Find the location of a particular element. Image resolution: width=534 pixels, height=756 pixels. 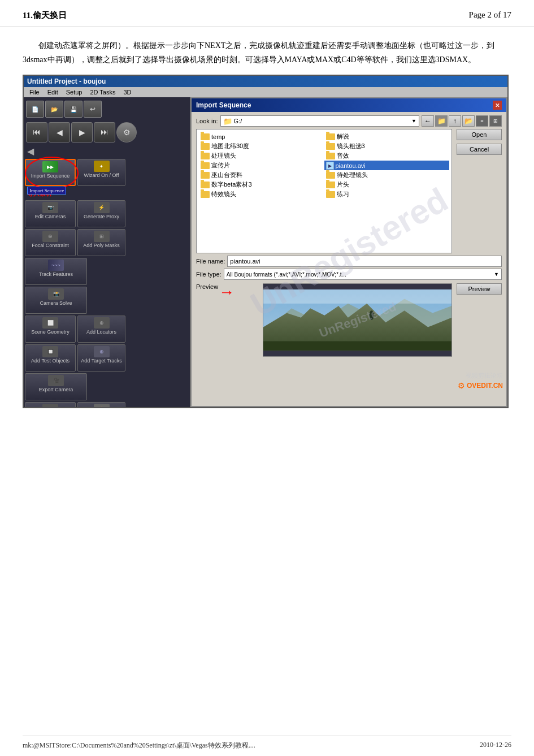

focal-masks-row: ⊕ Focal Constraint ⊞ Add Poly Masks is located at coordinates (107, 243).